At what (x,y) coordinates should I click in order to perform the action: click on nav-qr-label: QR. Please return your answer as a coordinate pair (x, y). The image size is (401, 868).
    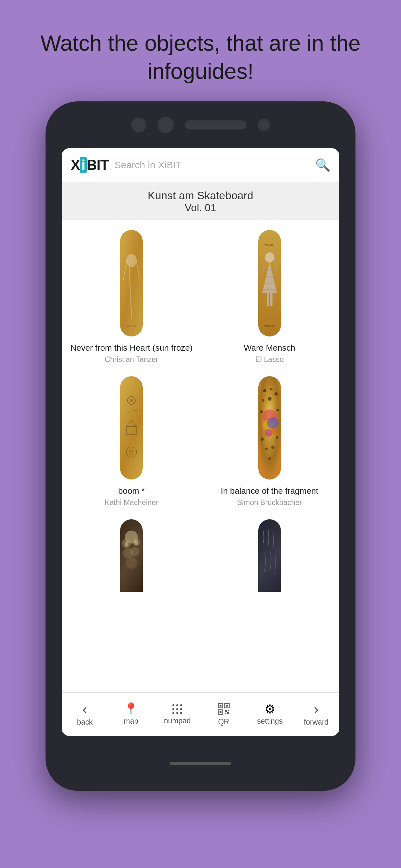
    Looking at the image, I should click on (224, 722).